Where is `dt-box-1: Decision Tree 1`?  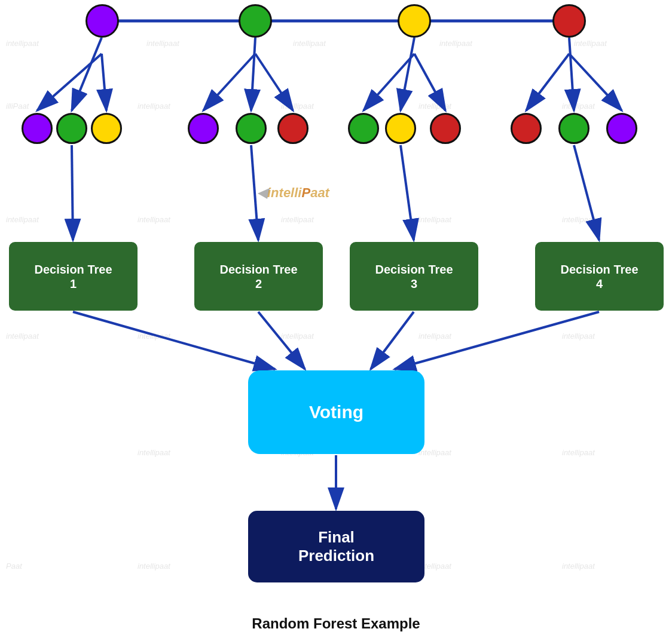 dt-box-1: Decision Tree 1 is located at coordinates (73, 276).